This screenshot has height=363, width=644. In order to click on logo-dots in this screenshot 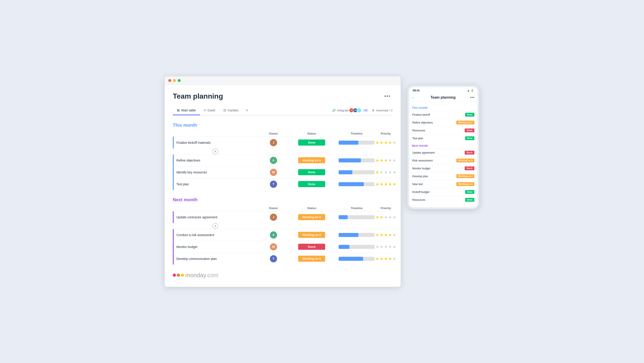, I will do `click(178, 275)`.